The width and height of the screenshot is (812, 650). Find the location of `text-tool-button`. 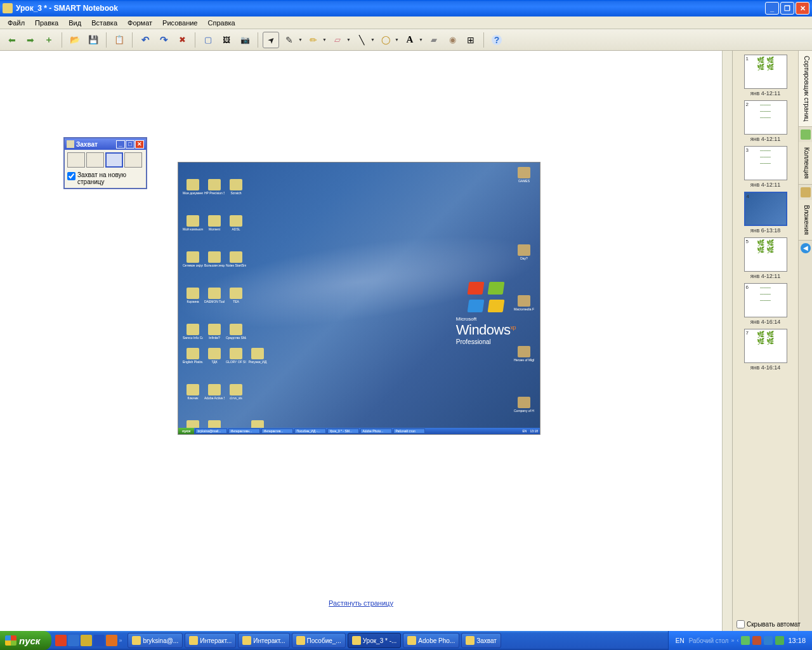

text-tool-button is located at coordinates (410, 40).